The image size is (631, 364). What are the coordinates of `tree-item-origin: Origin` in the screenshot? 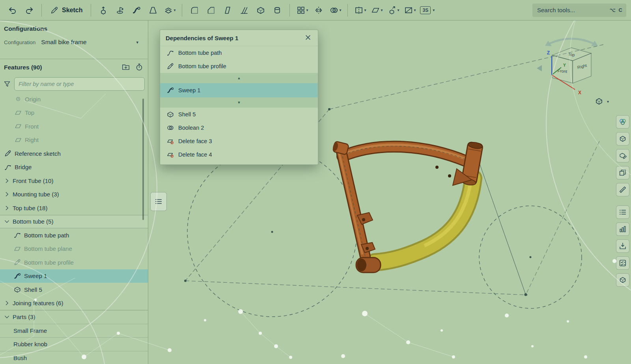 It's located at (74, 99).